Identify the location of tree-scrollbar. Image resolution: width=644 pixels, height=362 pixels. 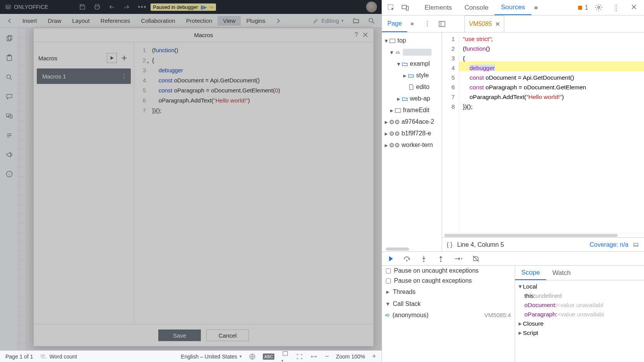
(412, 249).